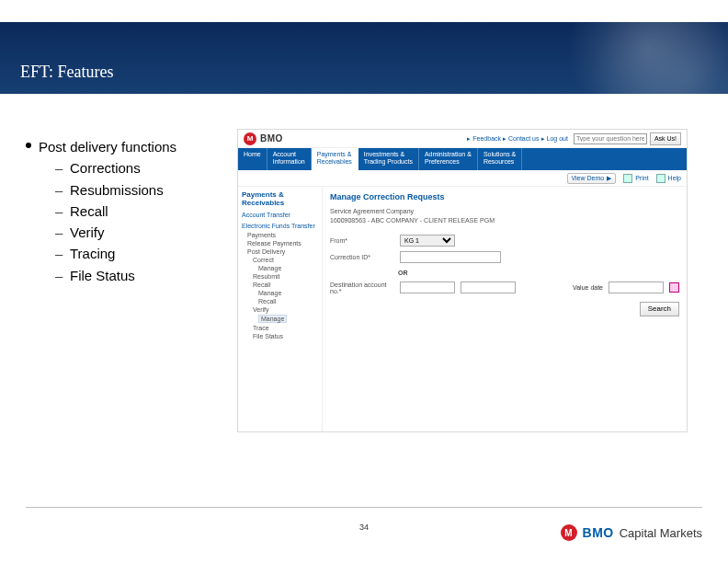  I want to click on sidebar-item-release: Release Payments, so click(279, 243).